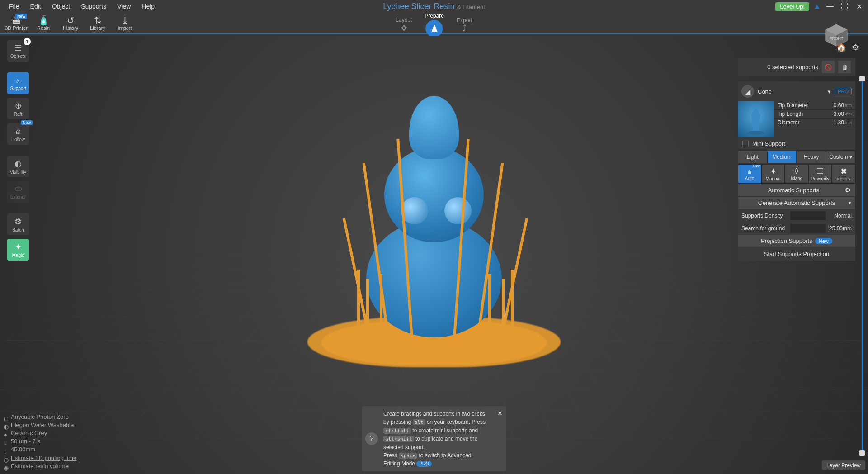 The height and width of the screenshot is (474, 868). Describe the element at coordinates (18, 134) in the screenshot. I see `sidebar-hollow: New ⌀ Hollow` at that location.